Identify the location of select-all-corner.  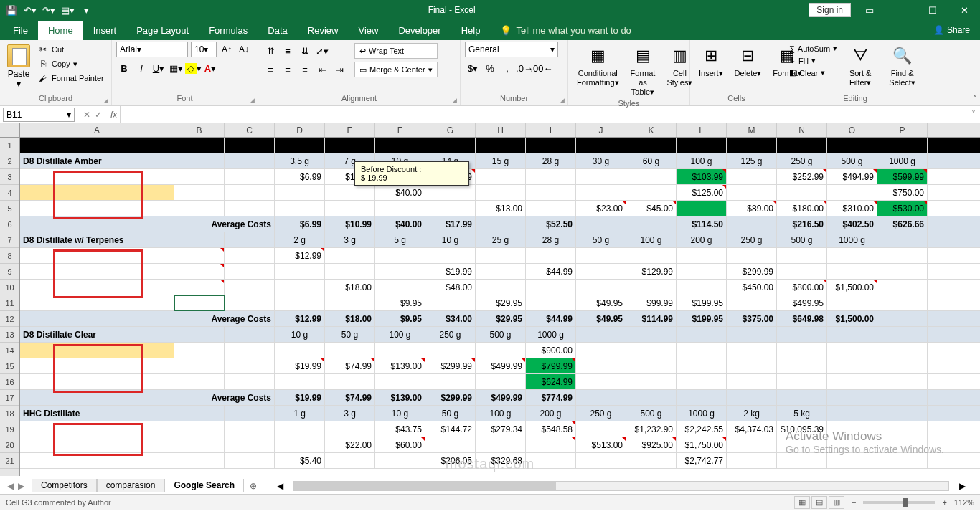
(10, 130).